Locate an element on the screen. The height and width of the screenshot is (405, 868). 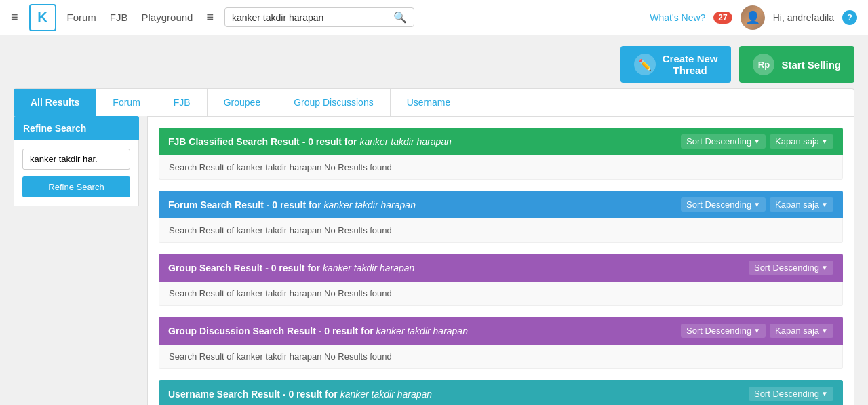
fjb-sort-dropdown: Sort Descending ▼ is located at coordinates (723, 141).